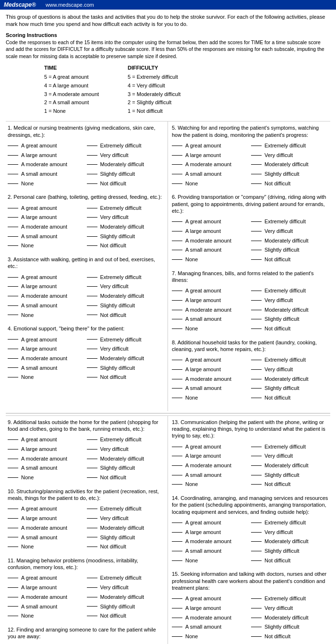  Describe the element at coordinates (46, 578) in the screenshot. I see `q11-great-time: A great amount` at that location.